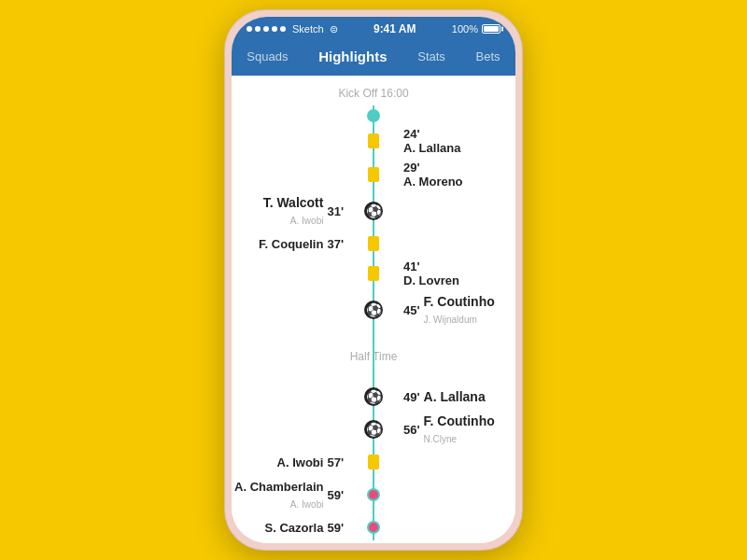 Image resolution: width=747 pixels, height=560 pixels. What do you see at coordinates (374, 58) in the screenshot?
I see `nav-bar: Squads Highlights Stats Bets` at bounding box center [374, 58].